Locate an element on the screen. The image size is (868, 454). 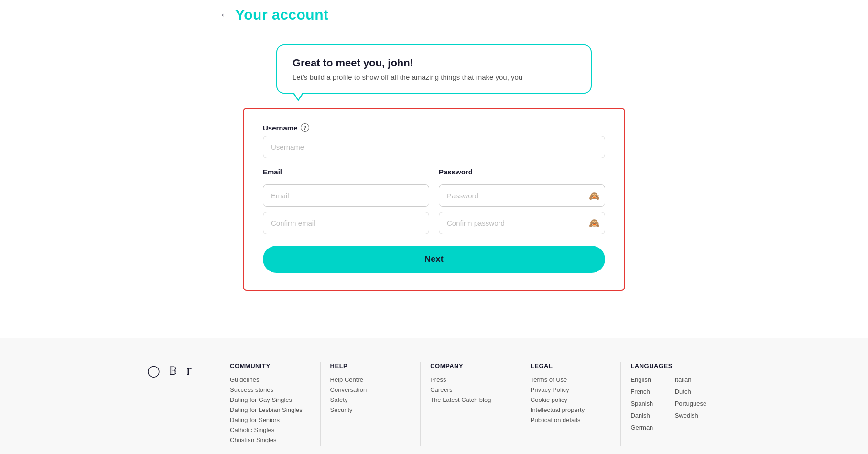
username-label: Username ? is located at coordinates (434, 128).